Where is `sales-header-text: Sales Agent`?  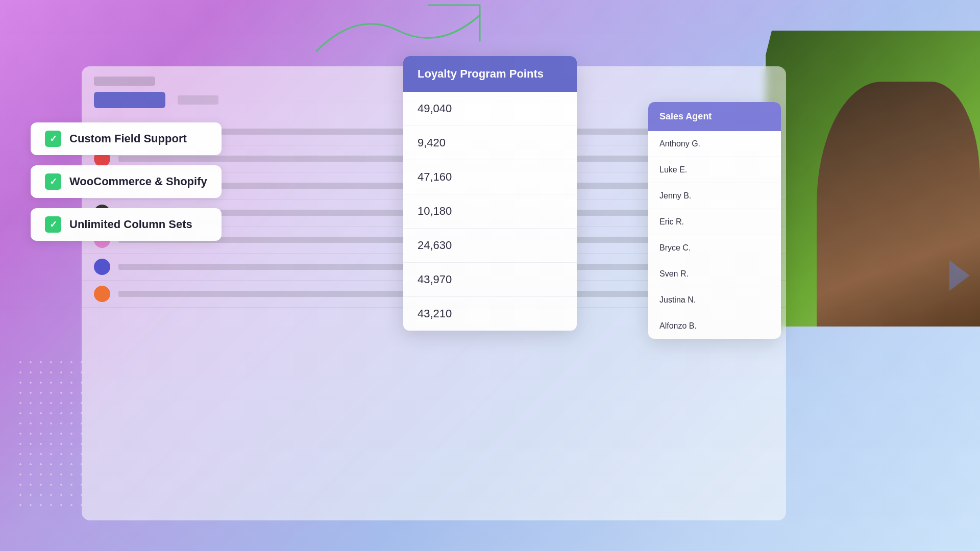 sales-header-text: Sales Agent is located at coordinates (685, 116).